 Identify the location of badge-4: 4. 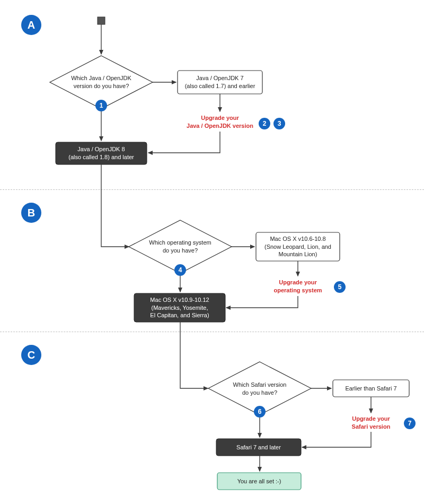
(180, 270).